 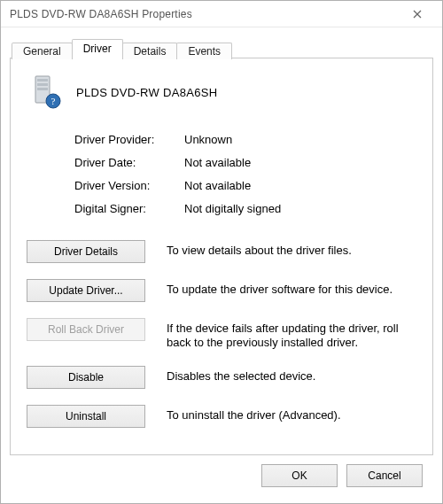 What do you see at coordinates (129, 186) in the screenshot?
I see `info-label: Driver Version:` at bounding box center [129, 186].